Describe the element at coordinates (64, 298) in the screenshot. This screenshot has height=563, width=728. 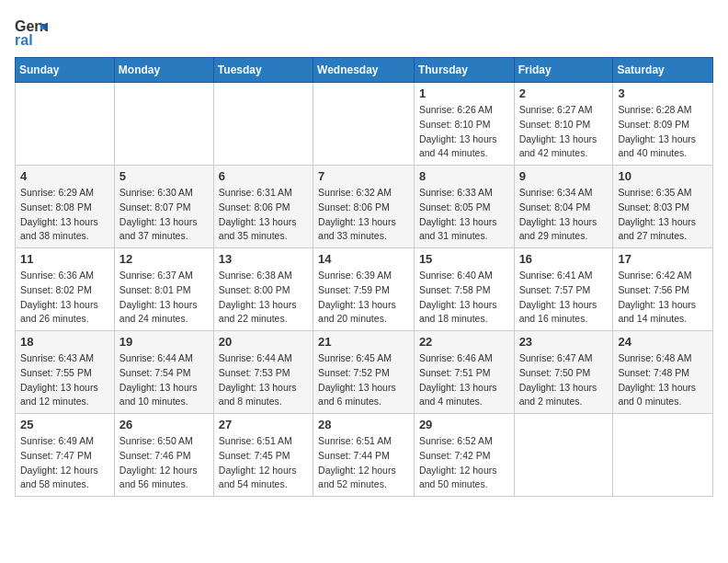
I see `day-info: Sunrise: 6:36 AM Sunset: 8:02 PM Dayligh…` at that location.